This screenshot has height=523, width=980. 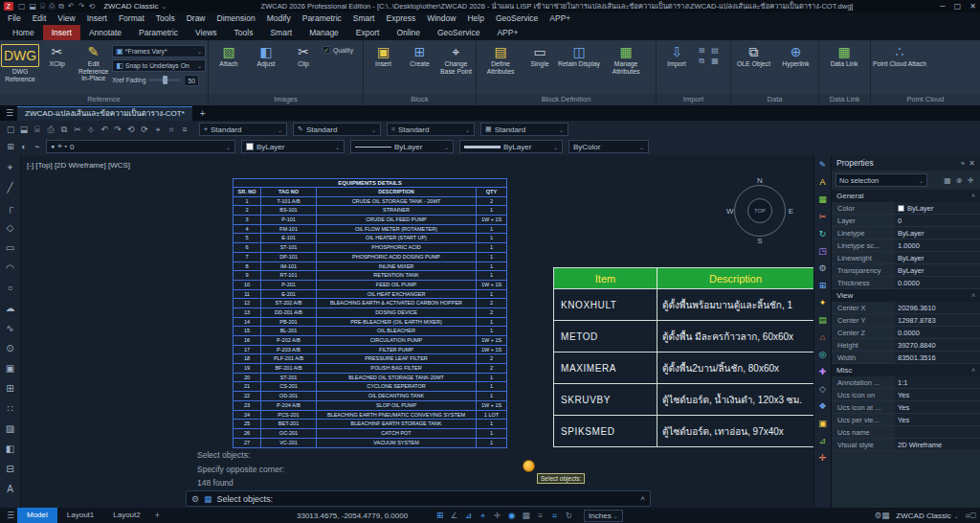 I want to click on toolbar-icon: ↷, so click(x=118, y=129).